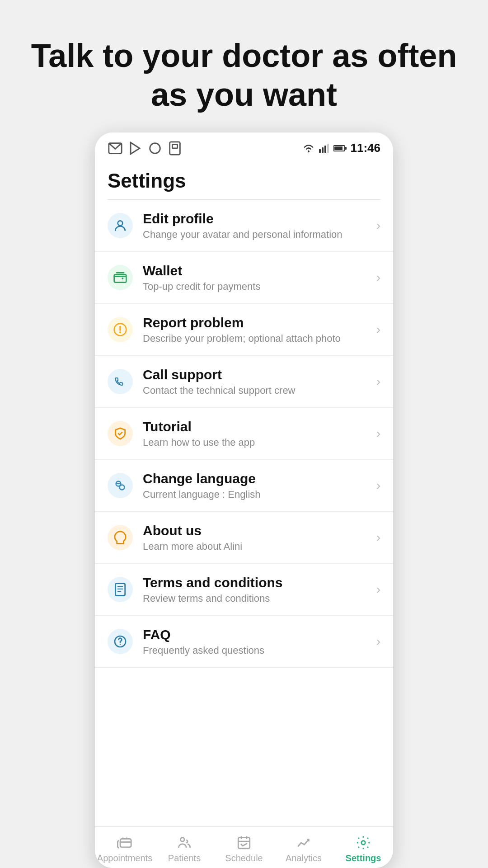 The image size is (488, 868). What do you see at coordinates (304, 843) in the screenshot?
I see `analytics-icon` at bounding box center [304, 843].